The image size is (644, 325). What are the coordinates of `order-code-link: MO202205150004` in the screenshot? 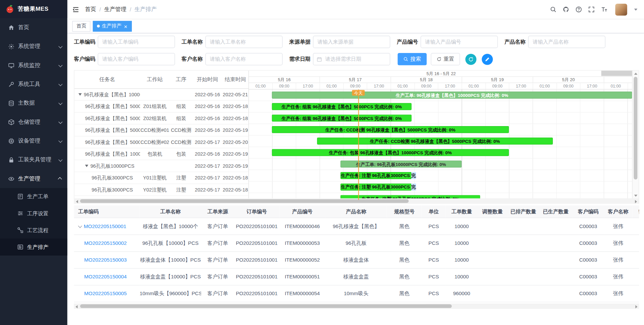 It's located at (105, 277).